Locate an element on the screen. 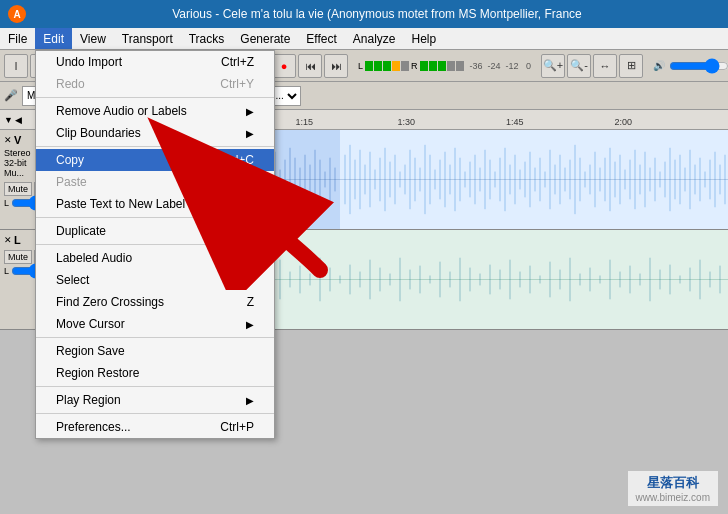 This screenshot has height=514, width=728. menu-region-restore: Region Restore is located at coordinates (155, 373).